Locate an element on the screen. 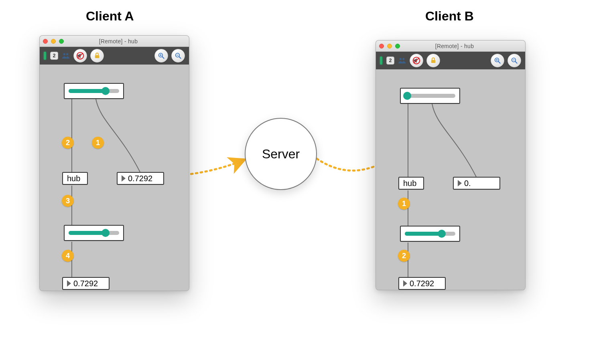  number-box-inline: 0.7292 is located at coordinates (140, 178).